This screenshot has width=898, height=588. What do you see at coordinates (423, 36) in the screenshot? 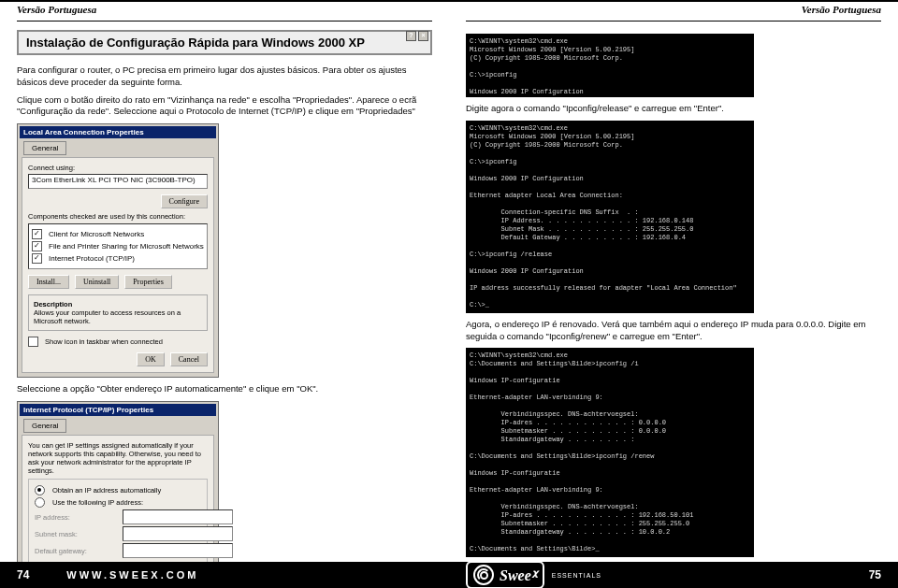
I see `close-icon: ×` at bounding box center [423, 36].